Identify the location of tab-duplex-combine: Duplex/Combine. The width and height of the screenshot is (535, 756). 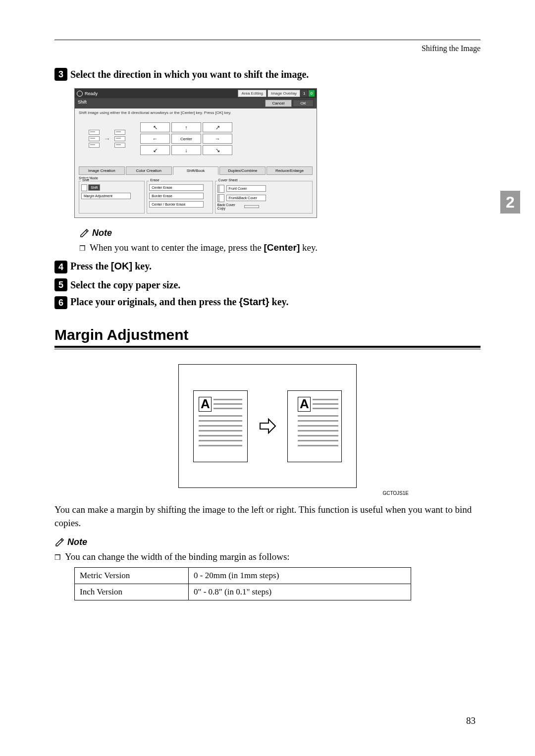
(243, 170).